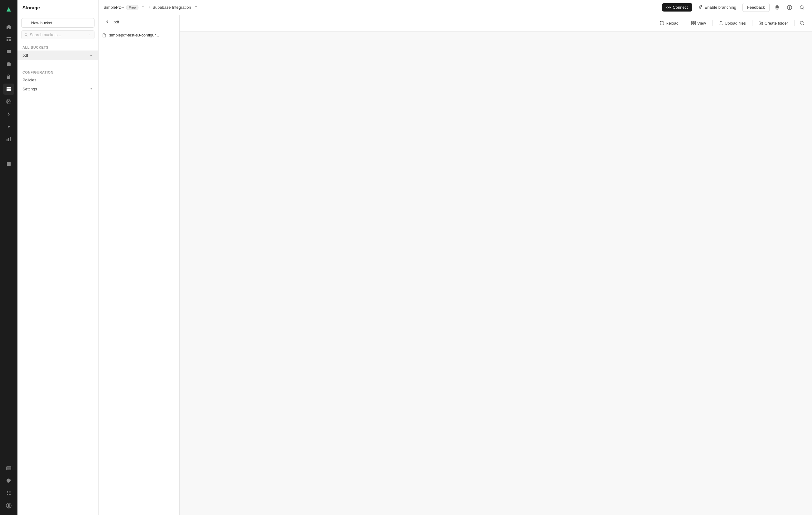 This screenshot has width=812, height=515. Describe the element at coordinates (172, 7) in the screenshot. I see `branch-name: Supabase Integration` at that location.